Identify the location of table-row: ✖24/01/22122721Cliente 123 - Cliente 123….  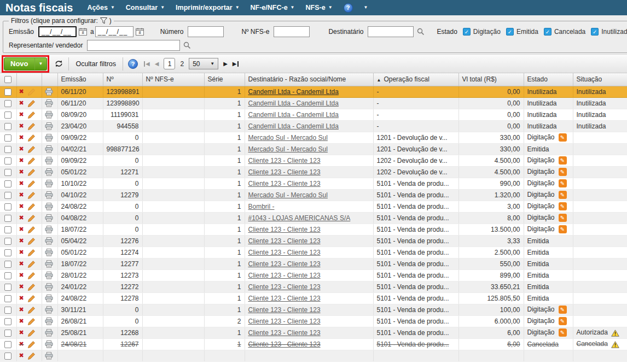
(314, 286).